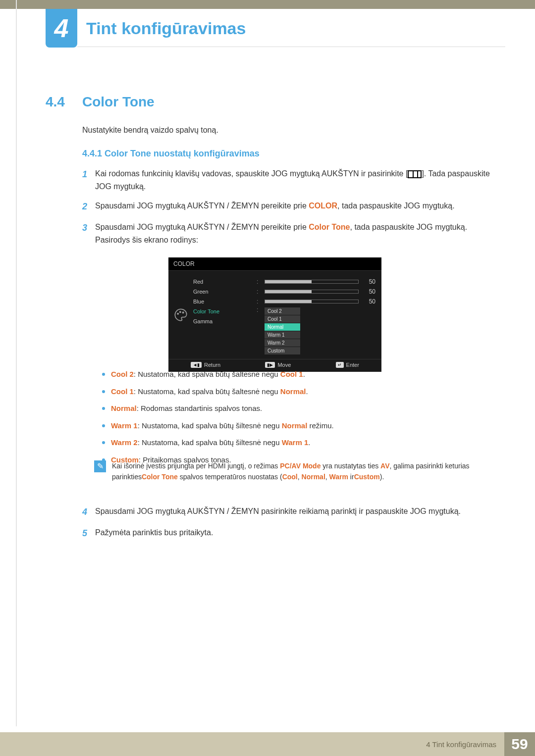 The width and height of the screenshot is (535, 756). What do you see at coordinates (268, 744) in the screenshot?
I see `page-footer: 4 Tint konfigūravimas 59` at bounding box center [268, 744].